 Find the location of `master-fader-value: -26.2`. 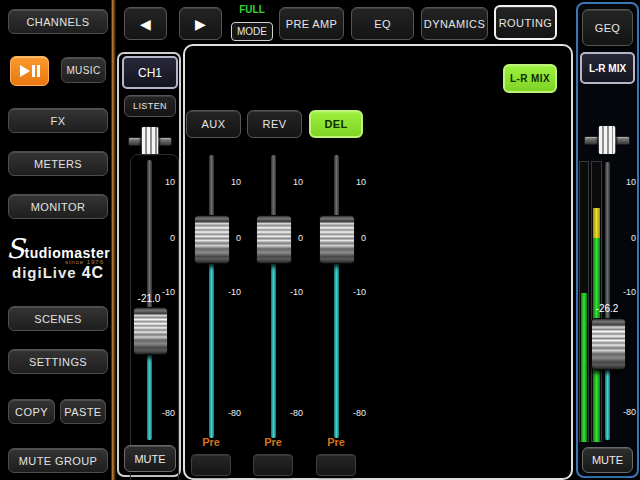

master-fader-value: -26.2 is located at coordinates (607, 308).